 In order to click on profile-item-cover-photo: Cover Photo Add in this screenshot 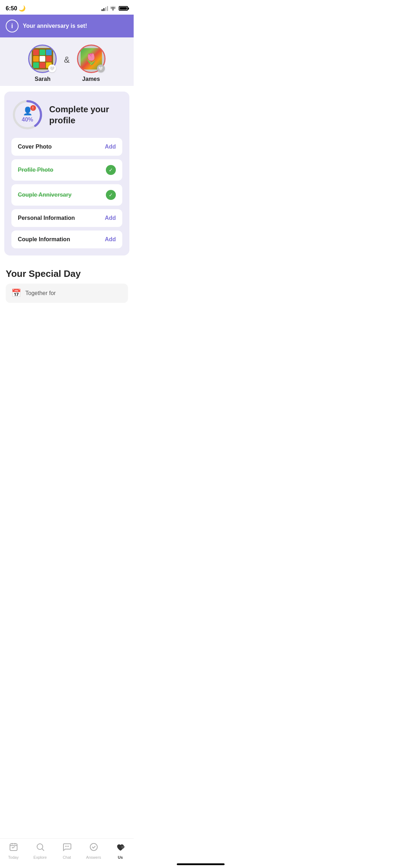, I will do `click(67, 147)`.